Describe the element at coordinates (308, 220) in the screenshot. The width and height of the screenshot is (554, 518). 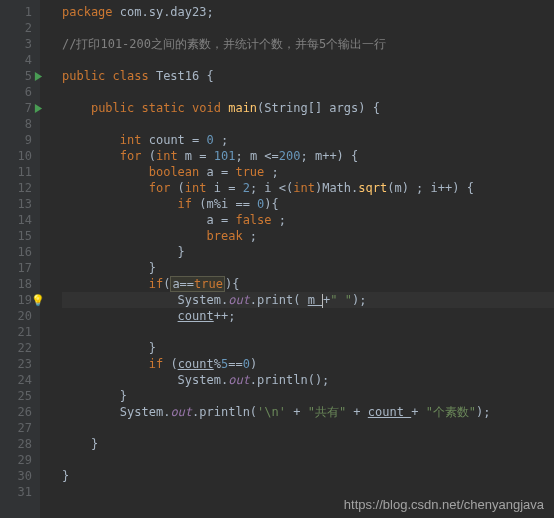
I see `code-line: a = false ;` at that location.